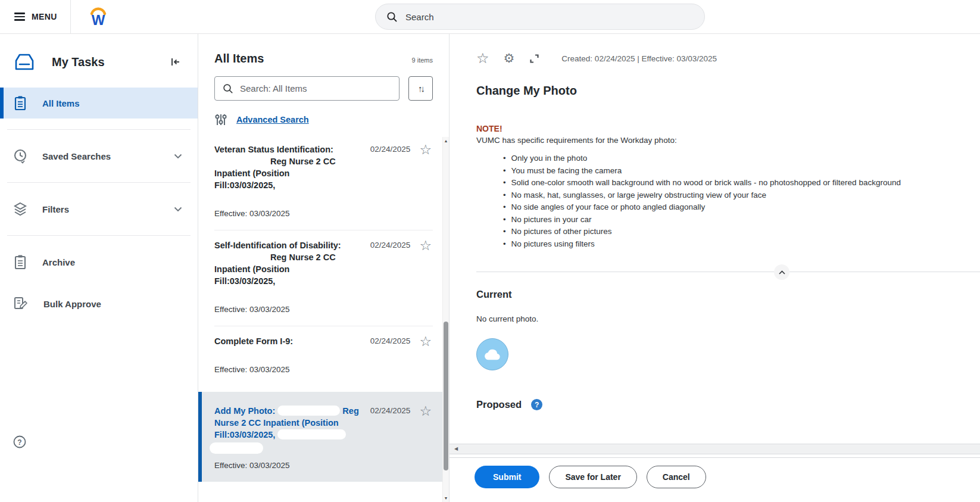 The height and width of the screenshot is (502, 980). What do you see at coordinates (313, 58) in the screenshot?
I see `list-heading: All Items` at bounding box center [313, 58].